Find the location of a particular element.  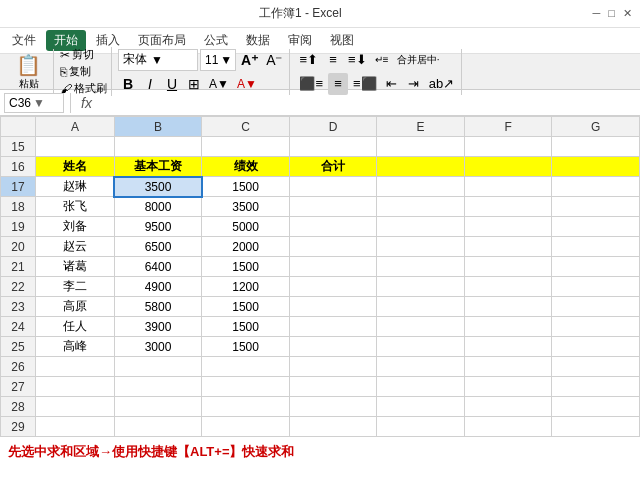

row-header-20: 20 is located at coordinates (18, 247).